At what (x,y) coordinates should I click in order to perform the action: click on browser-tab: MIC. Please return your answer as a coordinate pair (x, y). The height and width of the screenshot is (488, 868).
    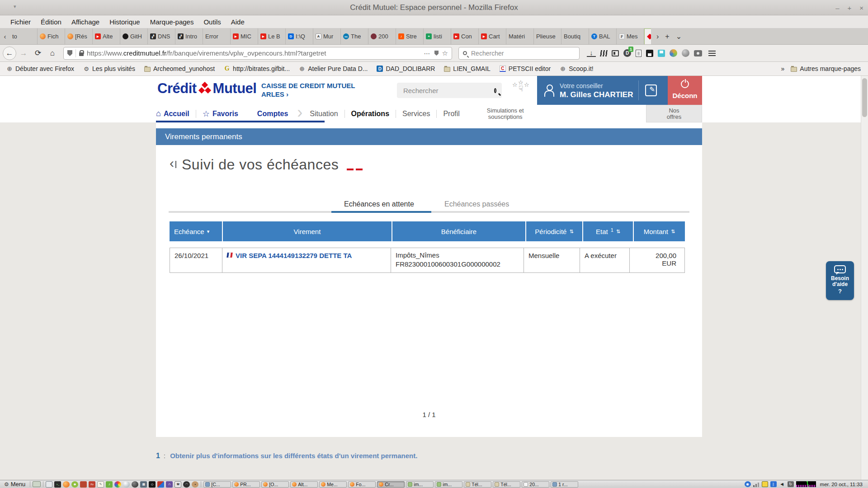
    Looking at the image, I should click on (244, 36).